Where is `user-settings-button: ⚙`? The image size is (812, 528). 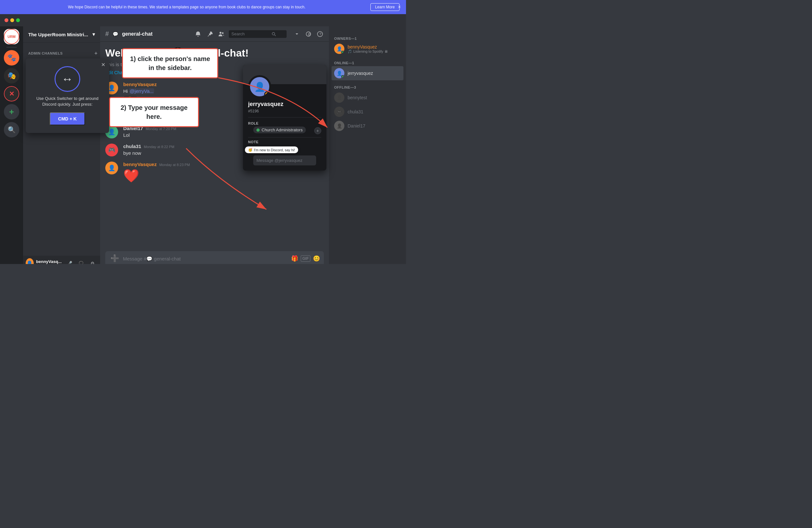
user-settings-button: ⚙ is located at coordinates (92, 261).